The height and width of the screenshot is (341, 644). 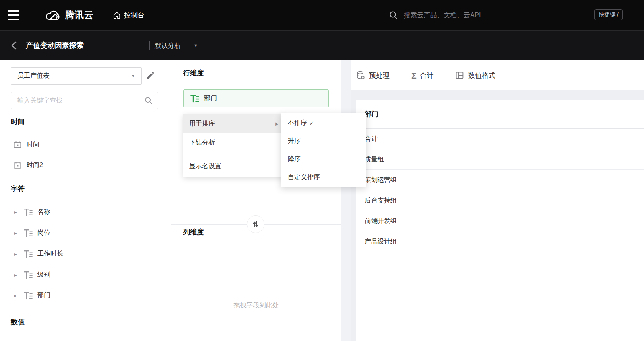 I want to click on result-toolbar: 预处理 Σ 合计 数值格式, so click(x=497, y=75).